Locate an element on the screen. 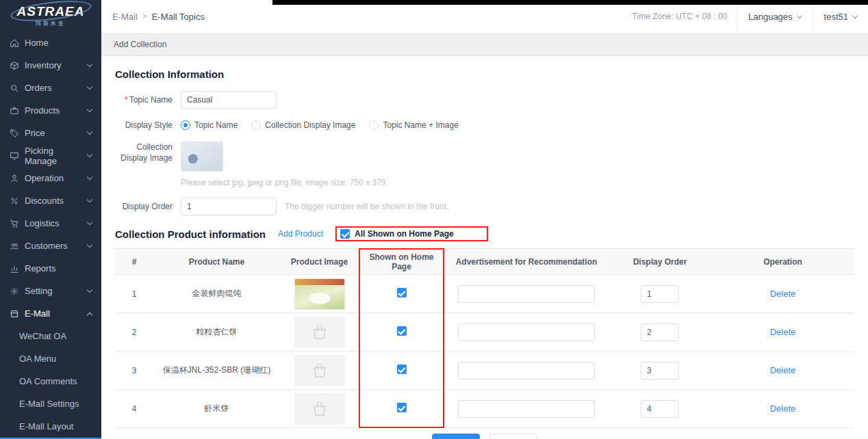 Image resolution: width=868 pixels, height=439 pixels. sidebar-item-e-mall: E-Mall is located at coordinates (51, 313).